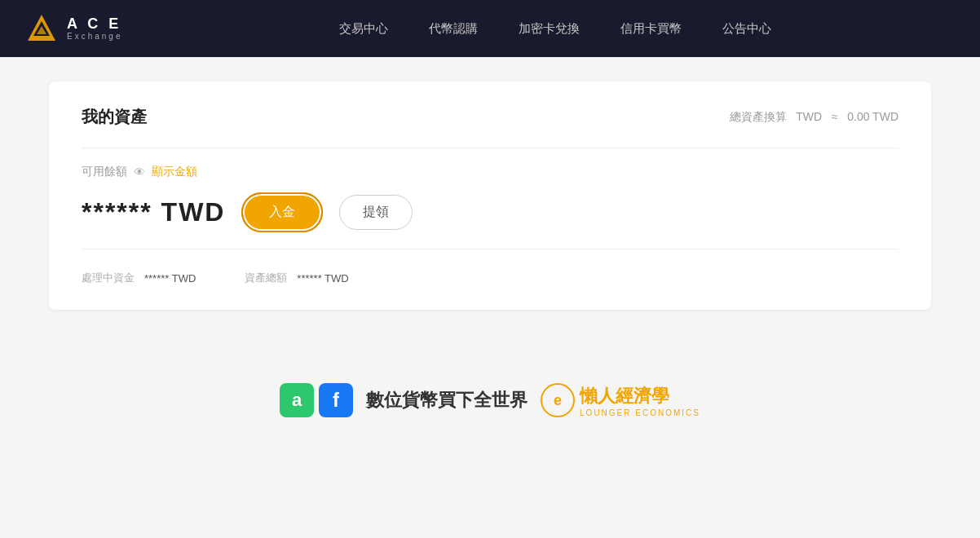 The image size is (980, 538). Describe the element at coordinates (640, 412) in the screenshot. I see `lounger-sub-text: LOUNGER ECONOMICS` at that location.